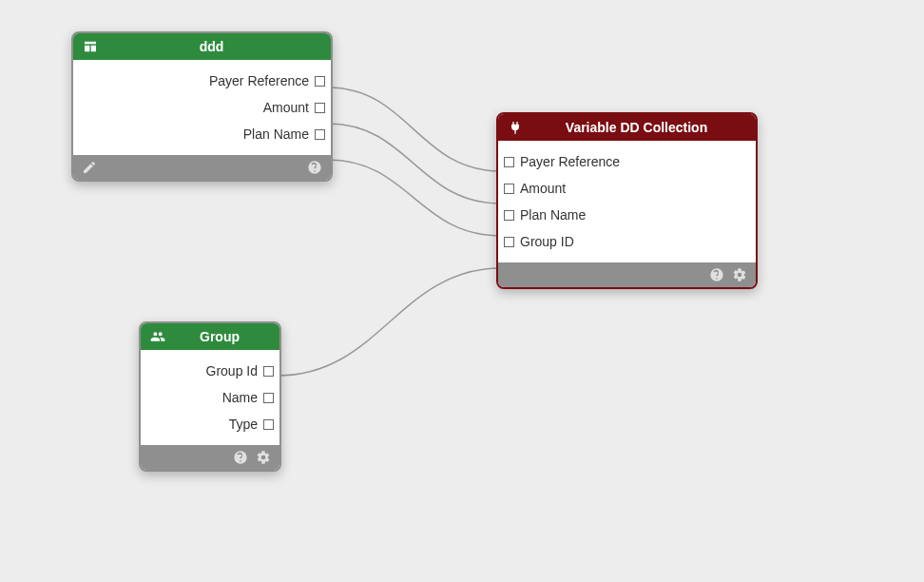  Describe the element at coordinates (548, 242) in the screenshot. I see `field-label: Group ID` at that location.